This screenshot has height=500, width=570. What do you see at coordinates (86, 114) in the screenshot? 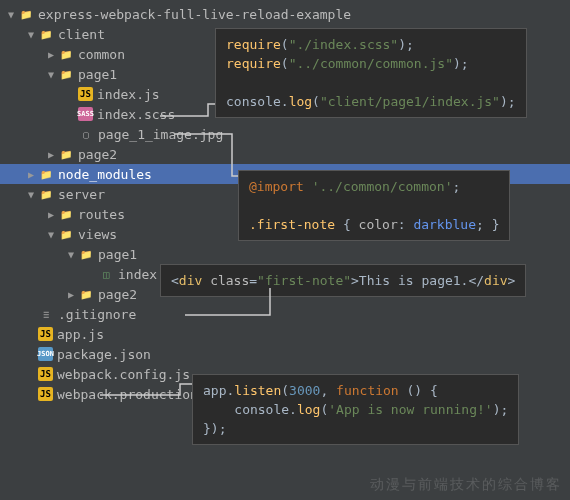
I see `sass-file-icon: SASS` at bounding box center [86, 114].